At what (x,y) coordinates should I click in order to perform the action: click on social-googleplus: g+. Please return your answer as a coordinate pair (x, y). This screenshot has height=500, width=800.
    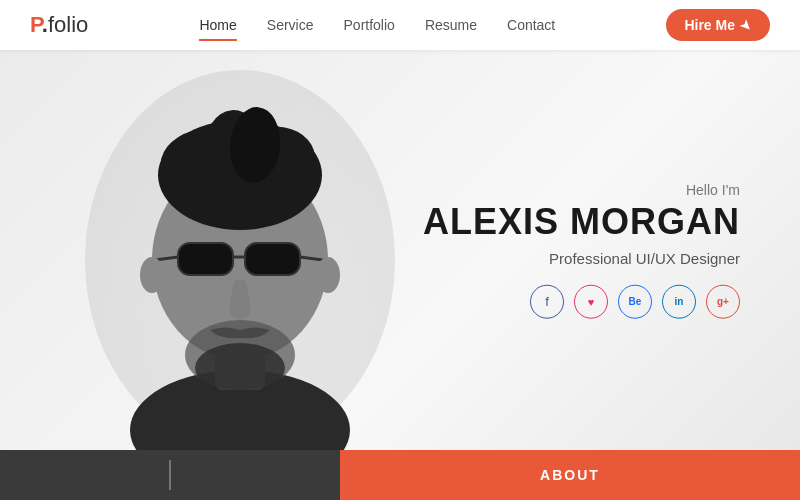
    Looking at the image, I should click on (723, 301).